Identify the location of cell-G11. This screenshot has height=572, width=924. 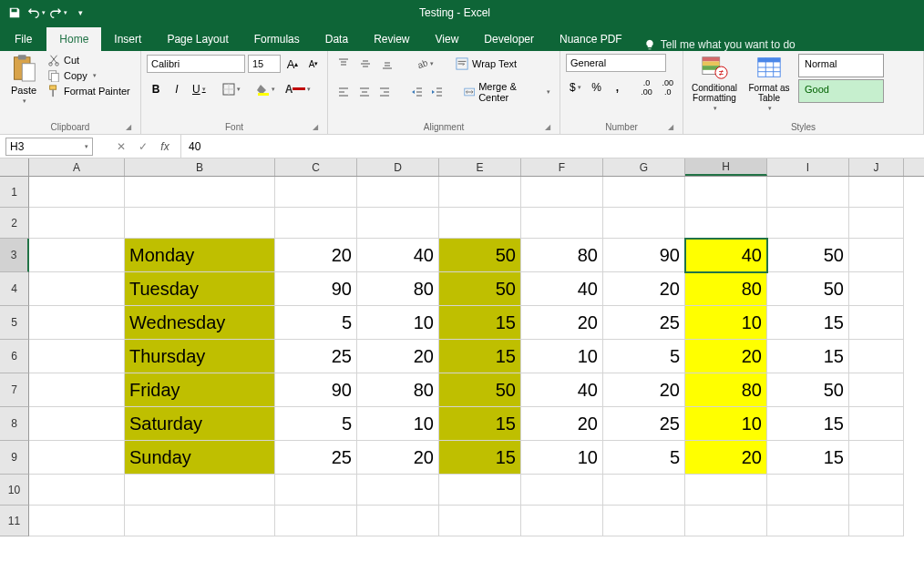
(644, 521).